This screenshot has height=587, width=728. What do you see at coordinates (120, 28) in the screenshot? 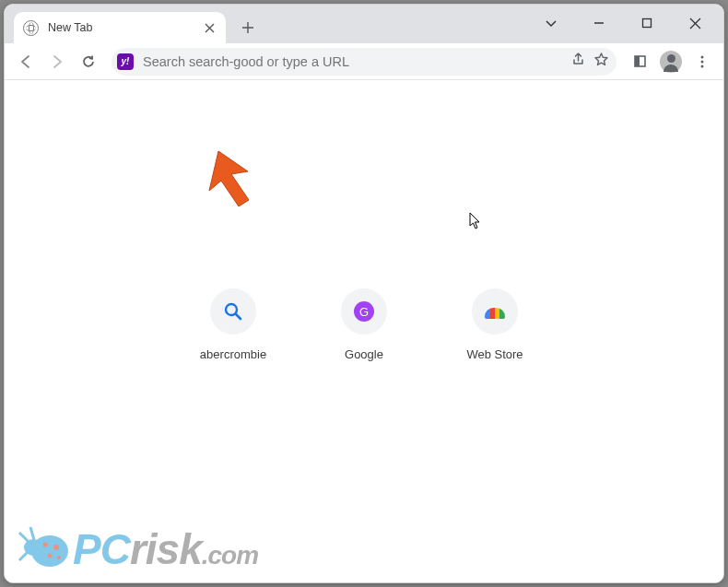
I see `browser-tab: New Tab` at bounding box center [120, 28].